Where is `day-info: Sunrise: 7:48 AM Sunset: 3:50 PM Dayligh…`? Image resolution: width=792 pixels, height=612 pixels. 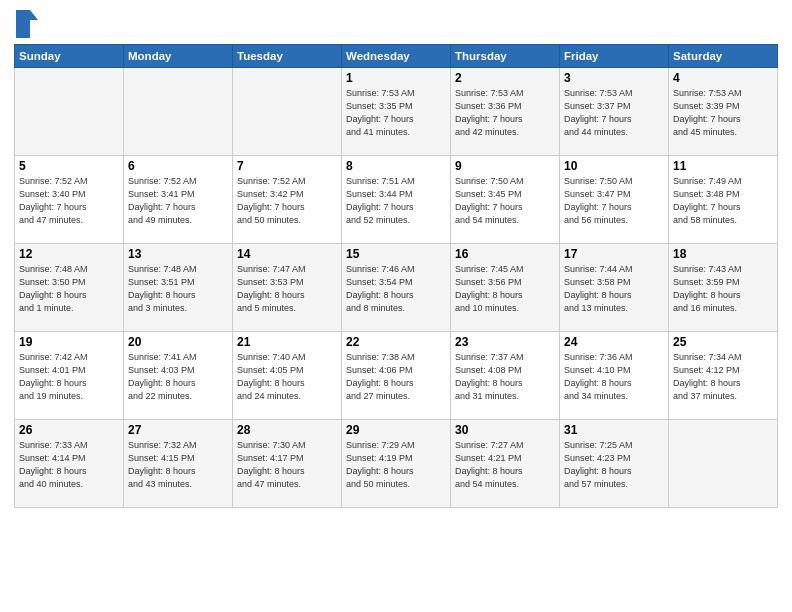
day-info: Sunrise: 7:48 AM Sunset: 3:50 PM Dayligh… is located at coordinates (69, 289).